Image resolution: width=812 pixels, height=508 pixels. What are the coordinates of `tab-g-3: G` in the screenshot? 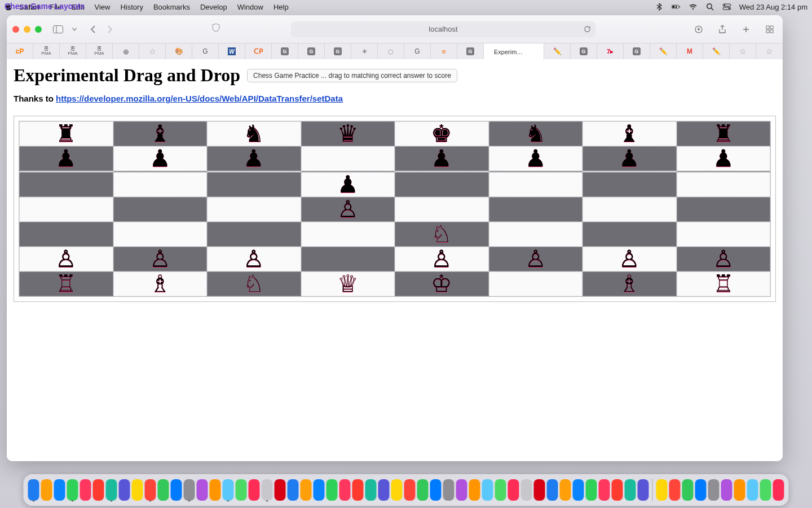 It's located at (311, 51).